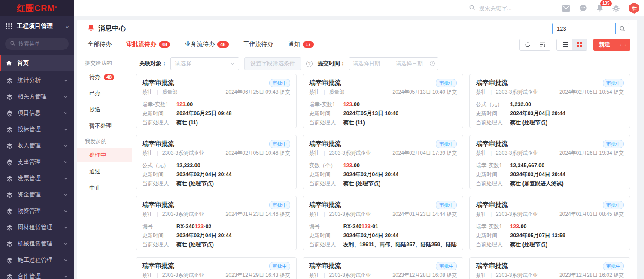  Describe the element at coordinates (9, 26) in the screenshot. I see `apps-grid-icon` at that location.